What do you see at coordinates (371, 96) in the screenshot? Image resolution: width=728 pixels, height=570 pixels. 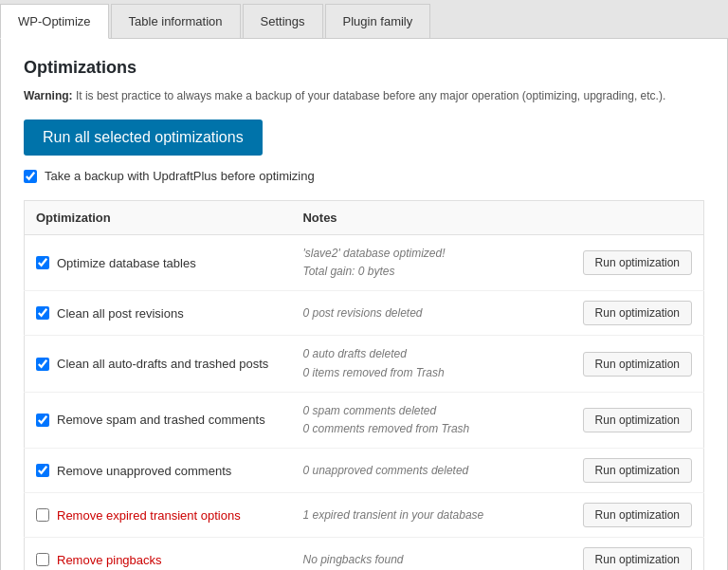 I see `warning-message: It is best practice to always make a bac…` at bounding box center [371, 96].